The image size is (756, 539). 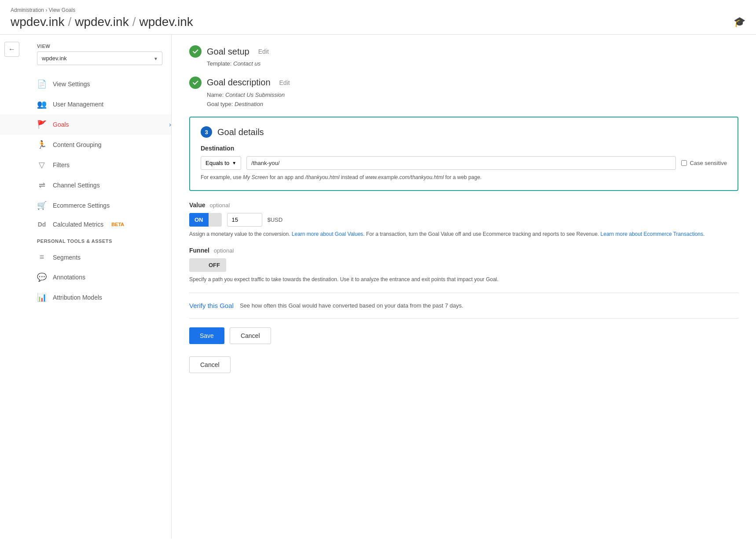 I want to click on sidebar-item-annotations: 💬 Annotations, so click(x=85, y=277).